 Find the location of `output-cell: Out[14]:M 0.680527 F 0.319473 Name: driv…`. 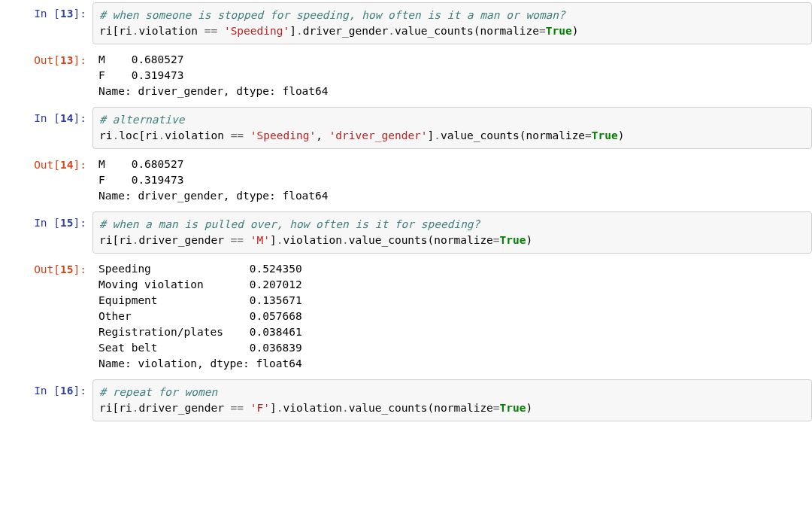

output-cell: Out[14]:M 0.680527 F 0.319473 Name: driv… is located at coordinates (406, 181).